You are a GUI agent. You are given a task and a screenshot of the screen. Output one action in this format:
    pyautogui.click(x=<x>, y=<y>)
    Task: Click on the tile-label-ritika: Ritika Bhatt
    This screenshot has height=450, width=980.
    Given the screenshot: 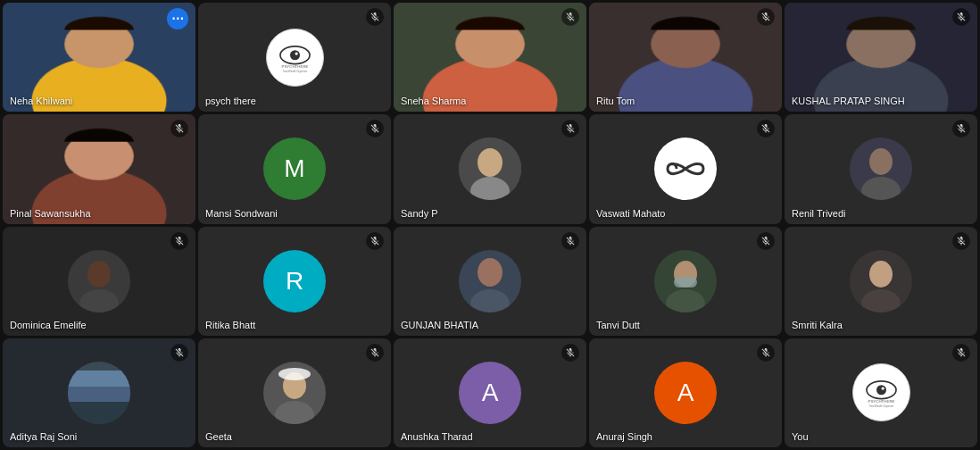 What is the action you would take?
    pyautogui.click(x=230, y=325)
    